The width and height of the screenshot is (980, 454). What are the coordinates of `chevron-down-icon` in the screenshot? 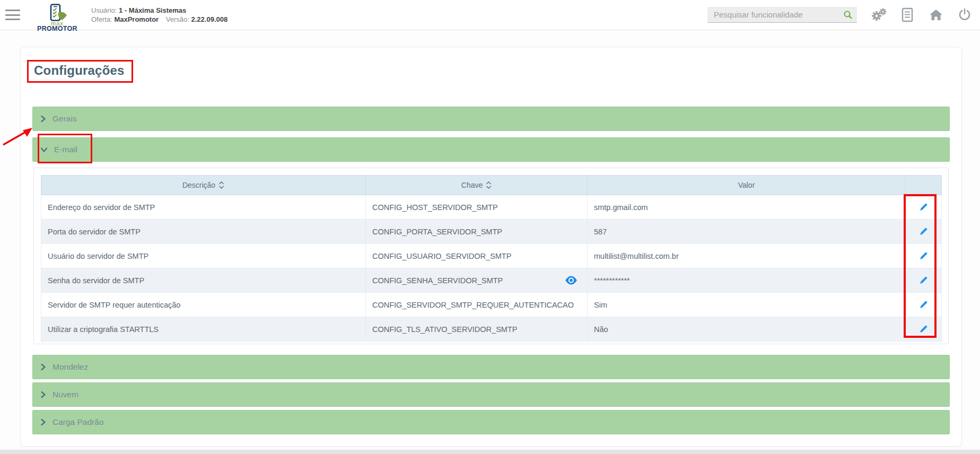 It's located at (44, 150).